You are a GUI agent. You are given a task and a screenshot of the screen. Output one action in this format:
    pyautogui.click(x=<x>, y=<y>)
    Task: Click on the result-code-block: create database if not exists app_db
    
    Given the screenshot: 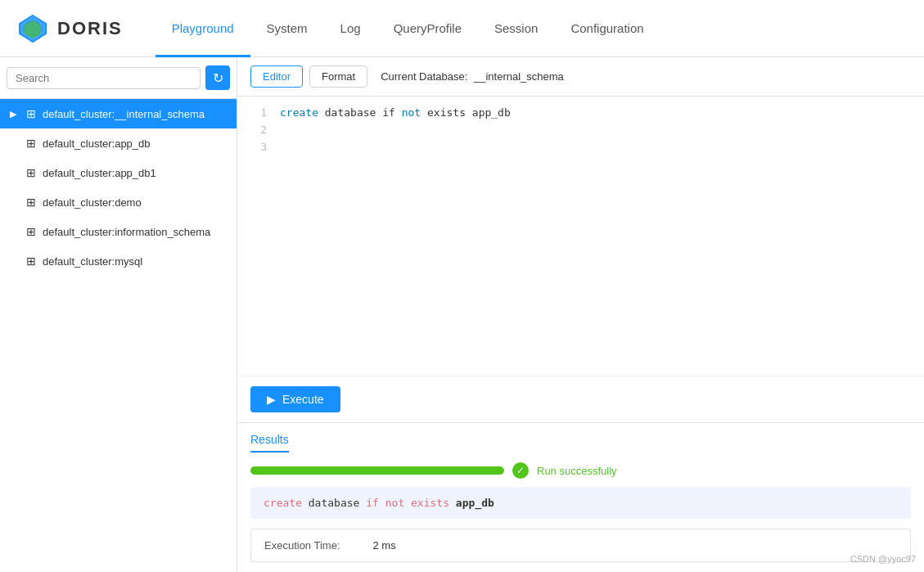 What is the action you would take?
    pyautogui.click(x=581, y=502)
    